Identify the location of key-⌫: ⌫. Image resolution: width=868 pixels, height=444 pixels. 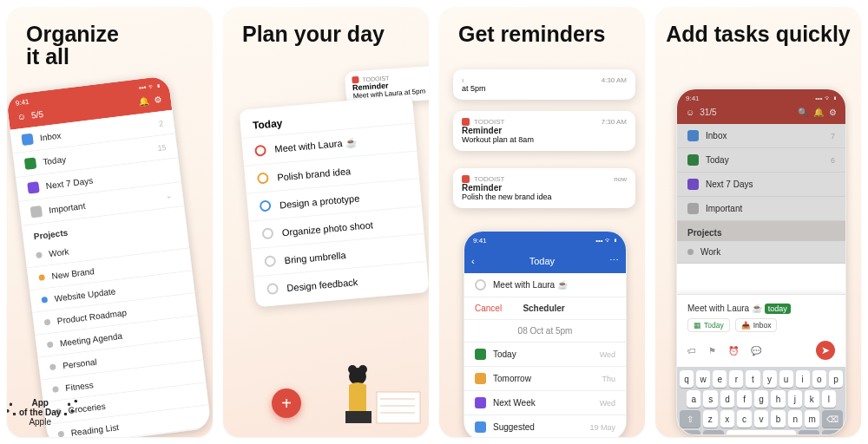
(832, 419).